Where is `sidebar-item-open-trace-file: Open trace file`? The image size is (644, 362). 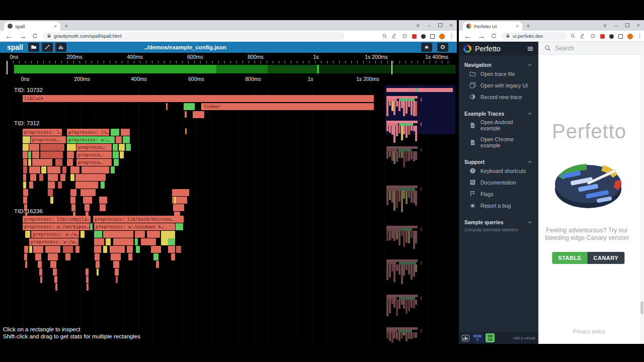 sidebar-item-open-trace-file: Open trace file is located at coordinates (499, 73).